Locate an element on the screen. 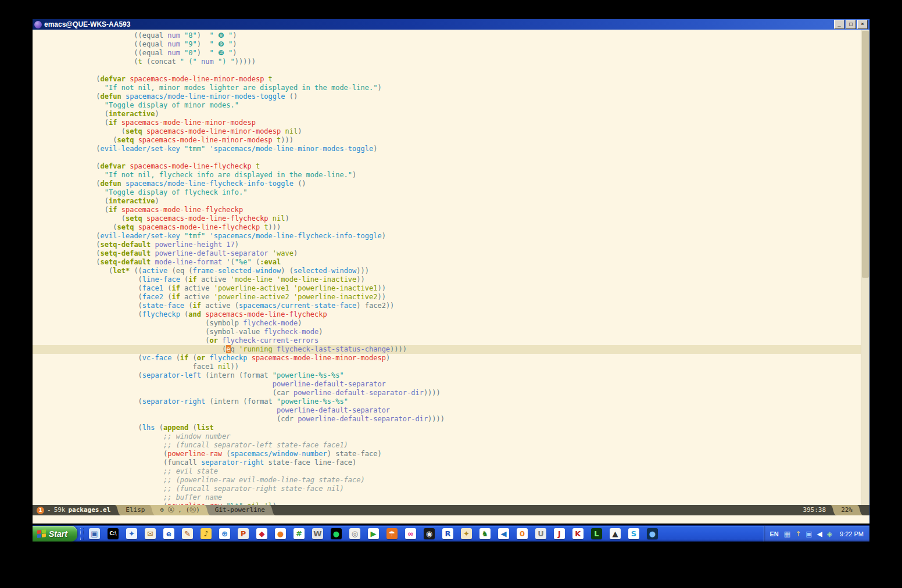 The image size is (902, 588). quicklaunch-icon-3: ✦ is located at coordinates (131, 533).